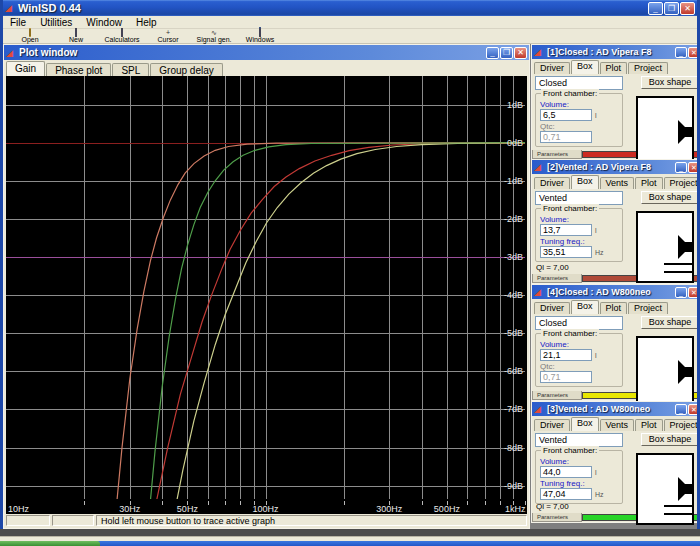 Image resolution: width=700 pixels, height=546 pixels. What do you see at coordinates (672, 8) in the screenshot?
I see `maximize-button: ❐` at bounding box center [672, 8].